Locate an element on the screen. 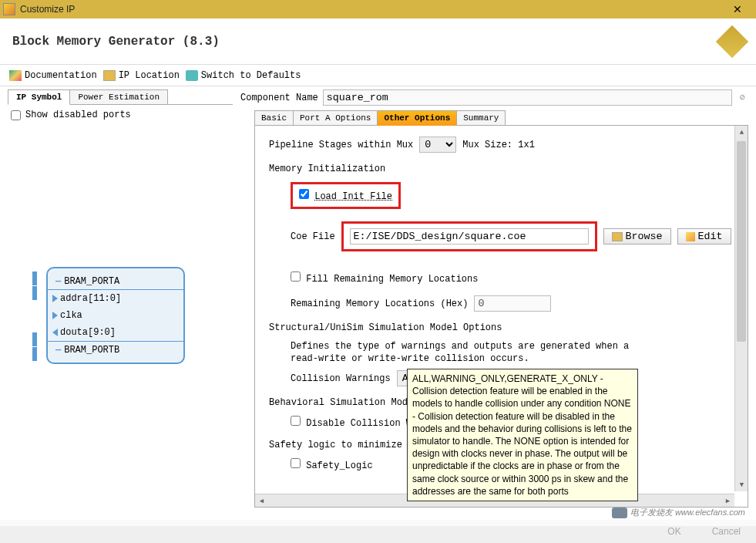  coe-file-row: Coe File Browse Edit is located at coordinates (512, 236).